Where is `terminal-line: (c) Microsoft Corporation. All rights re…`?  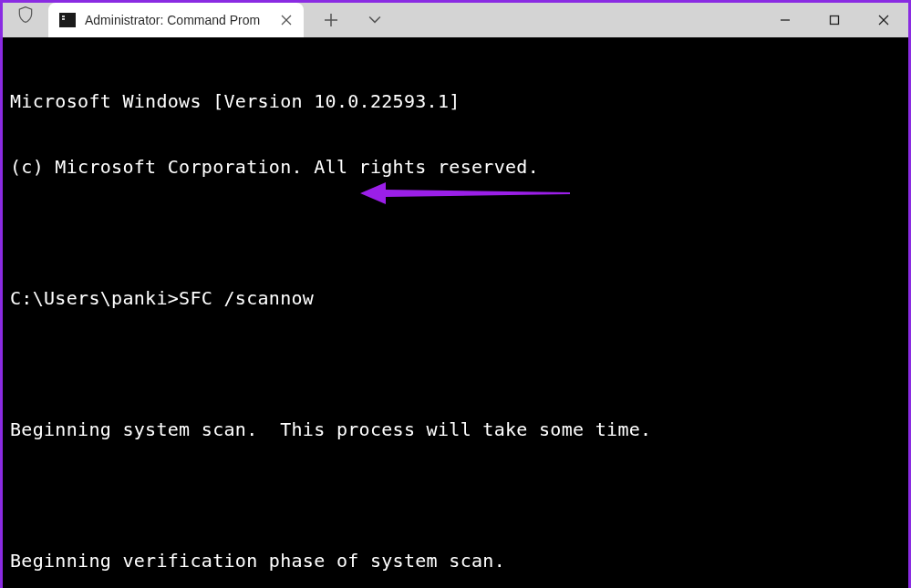
terminal-line: (c) Microsoft Corporation. All rights re… is located at coordinates (456, 167).